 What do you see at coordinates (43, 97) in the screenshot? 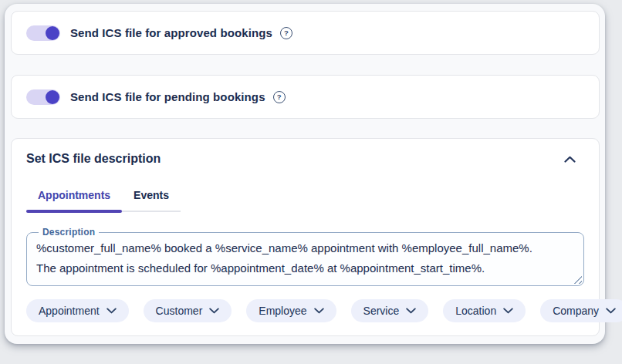
I see `send-ics-pending-toggle` at bounding box center [43, 97].